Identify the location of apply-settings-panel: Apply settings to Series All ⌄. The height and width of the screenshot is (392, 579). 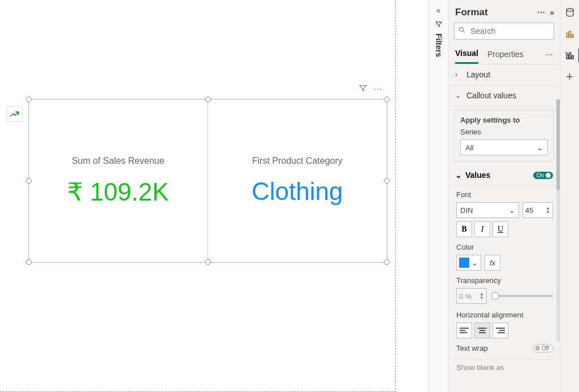
(504, 136).